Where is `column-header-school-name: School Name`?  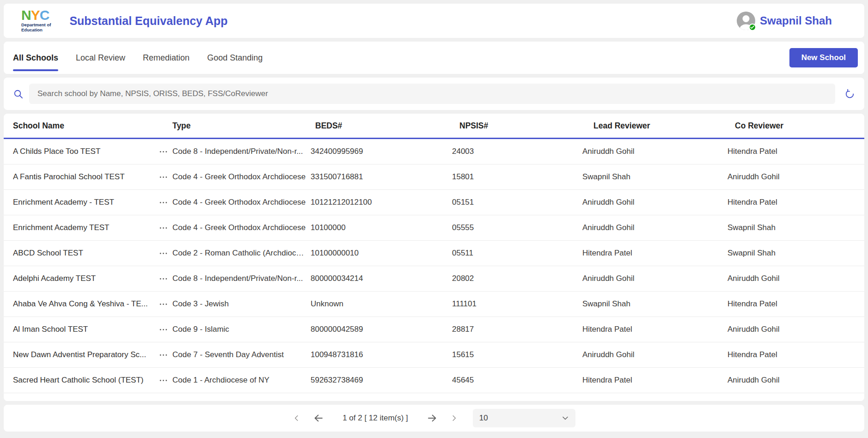
column-header-school-name: School Name is located at coordinates (86, 126).